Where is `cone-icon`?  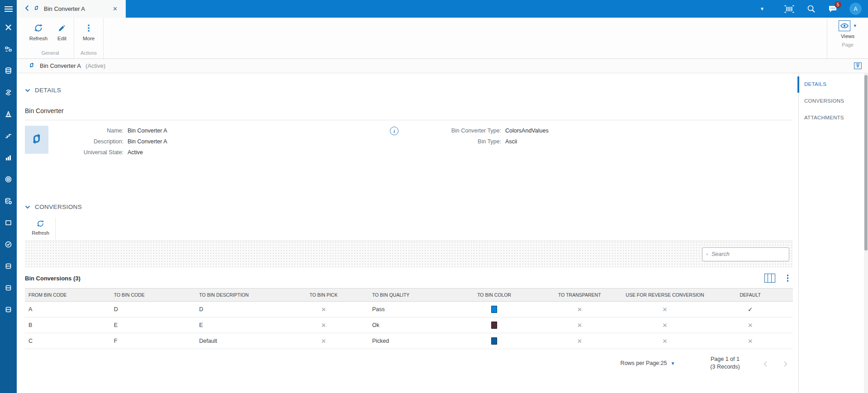
cone-icon is located at coordinates (9, 114).